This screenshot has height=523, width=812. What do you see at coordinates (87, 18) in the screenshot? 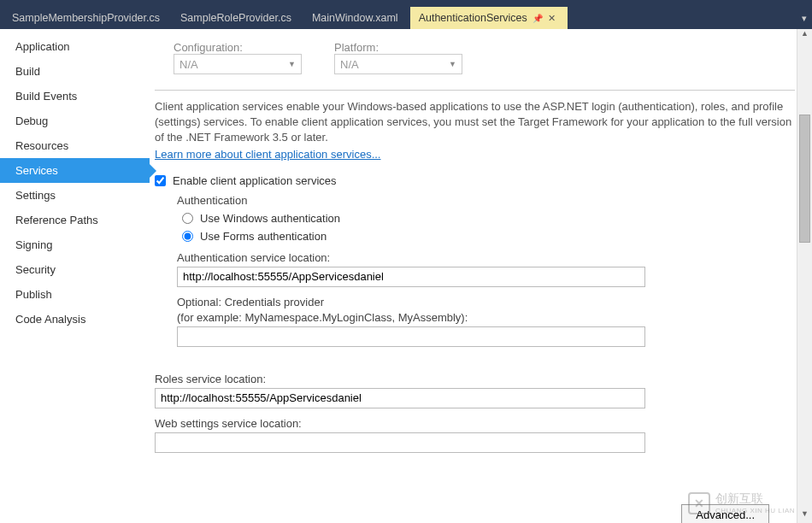
I see `tab-sample-membership: SampleMembershipProvider.cs` at bounding box center [87, 18].